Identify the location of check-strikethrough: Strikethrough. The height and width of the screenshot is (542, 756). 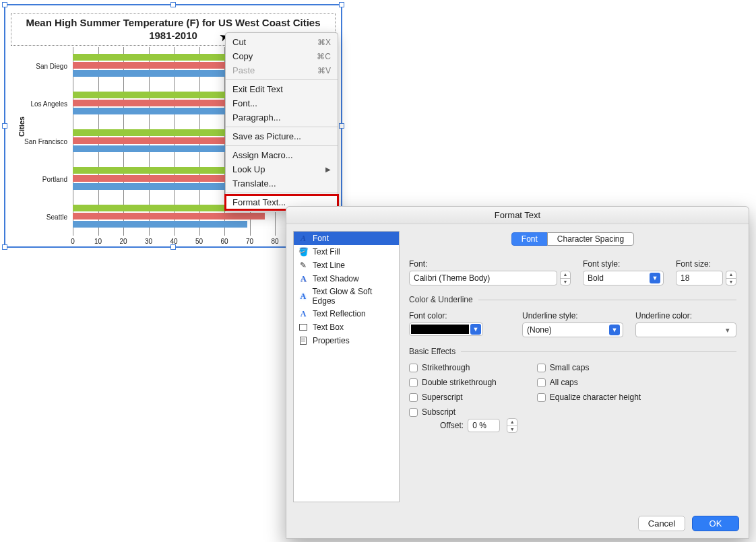
(453, 368).